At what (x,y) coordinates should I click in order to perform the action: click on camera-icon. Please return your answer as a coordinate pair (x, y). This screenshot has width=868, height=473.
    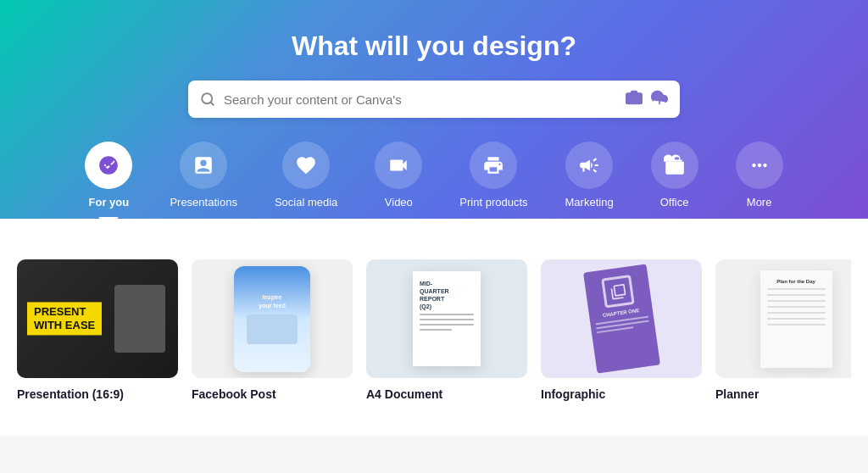
    Looking at the image, I should click on (634, 99).